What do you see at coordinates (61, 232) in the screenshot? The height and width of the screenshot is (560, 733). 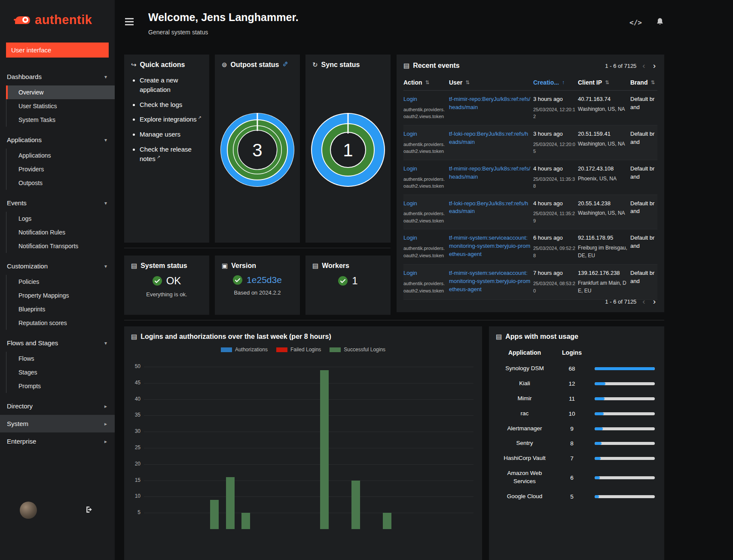 I see `sidebar-item-notification-rules: Notification Rules` at bounding box center [61, 232].